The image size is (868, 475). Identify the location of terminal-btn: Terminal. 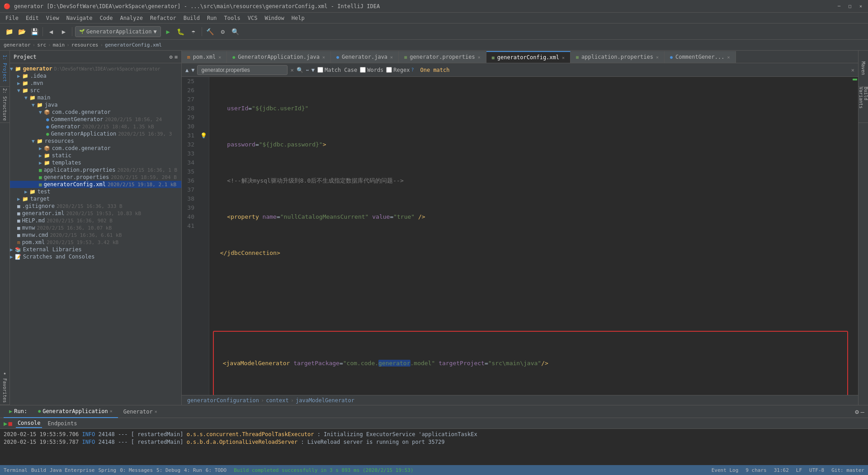
(15, 470).